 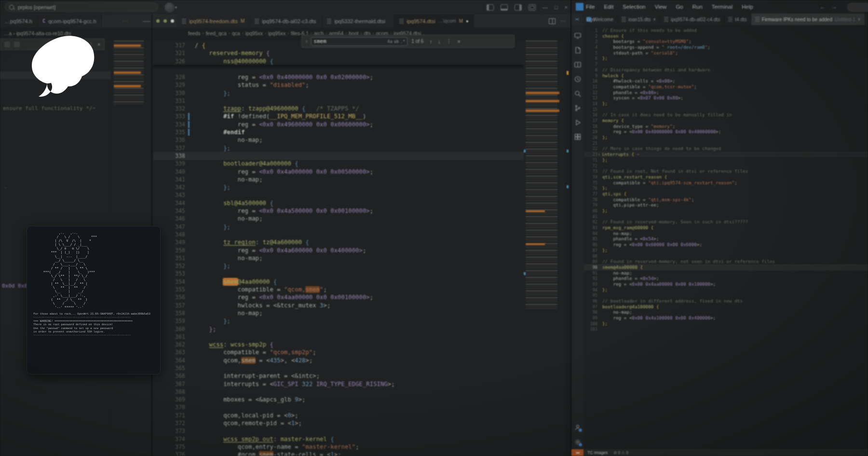 I want to click on code-line: 73// Found in root, Not found in dtsi or…, so click(x=726, y=171).